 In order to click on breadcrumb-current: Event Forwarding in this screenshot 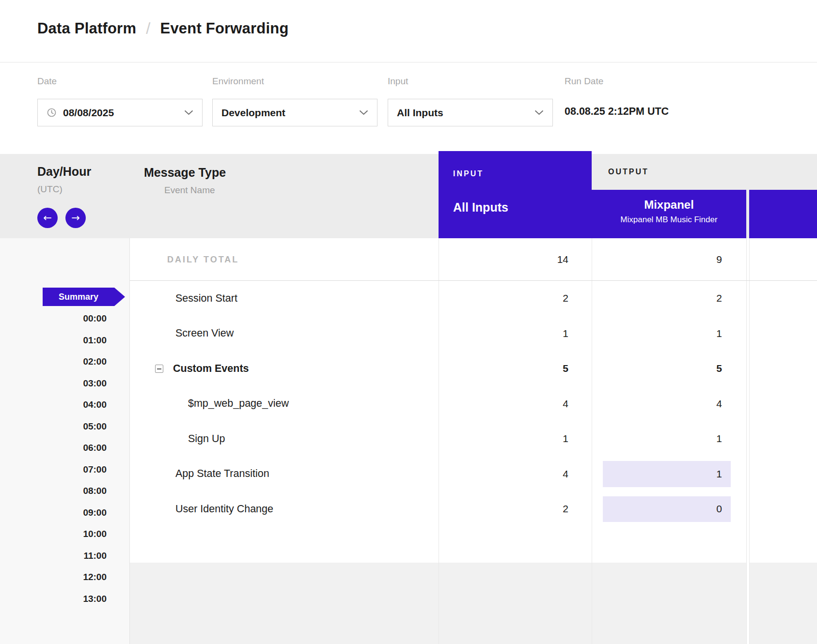, I will do `click(225, 29)`.